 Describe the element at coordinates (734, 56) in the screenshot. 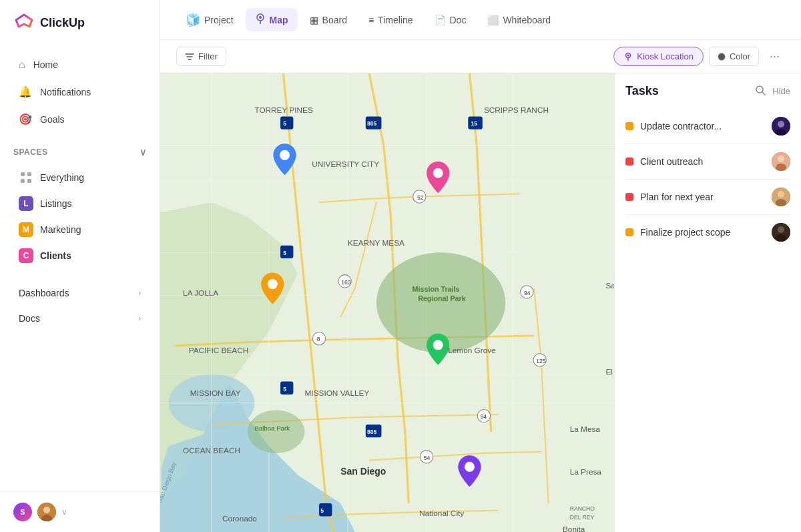

I see `color-button: Color` at that location.